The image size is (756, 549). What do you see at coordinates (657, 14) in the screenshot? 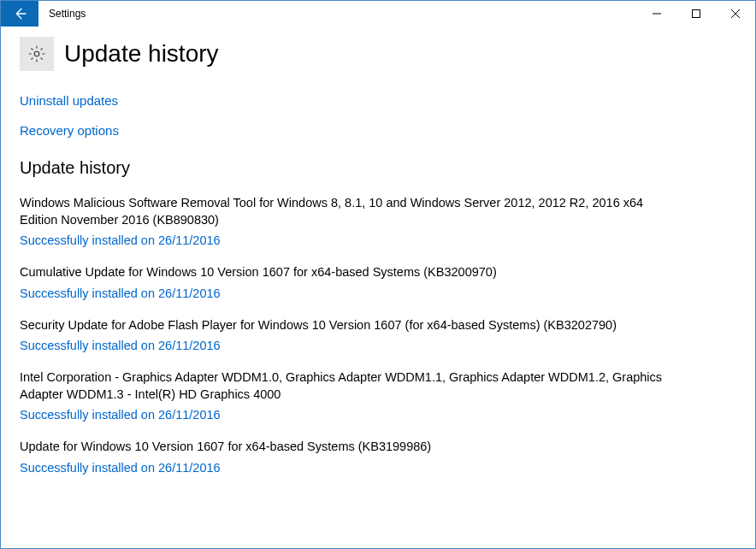
I see `minimize-button` at bounding box center [657, 14].